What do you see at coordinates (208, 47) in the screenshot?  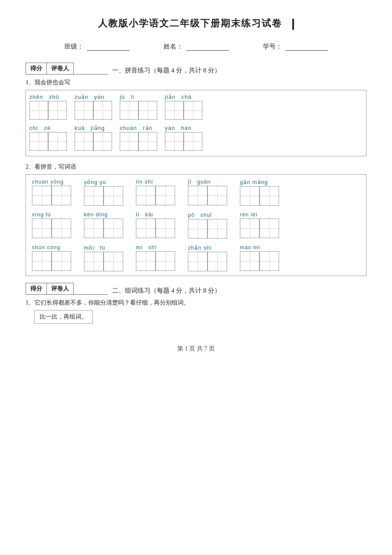 I see `name-input-line` at bounding box center [208, 47].